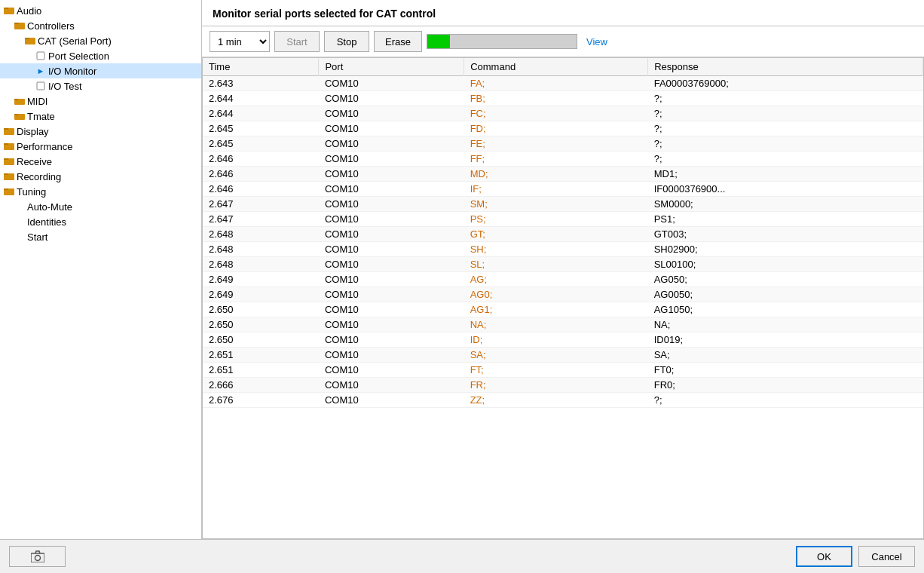  What do you see at coordinates (101, 71) in the screenshot?
I see `sidebar-item-io-monitor: ►I/O Monitor` at bounding box center [101, 71].